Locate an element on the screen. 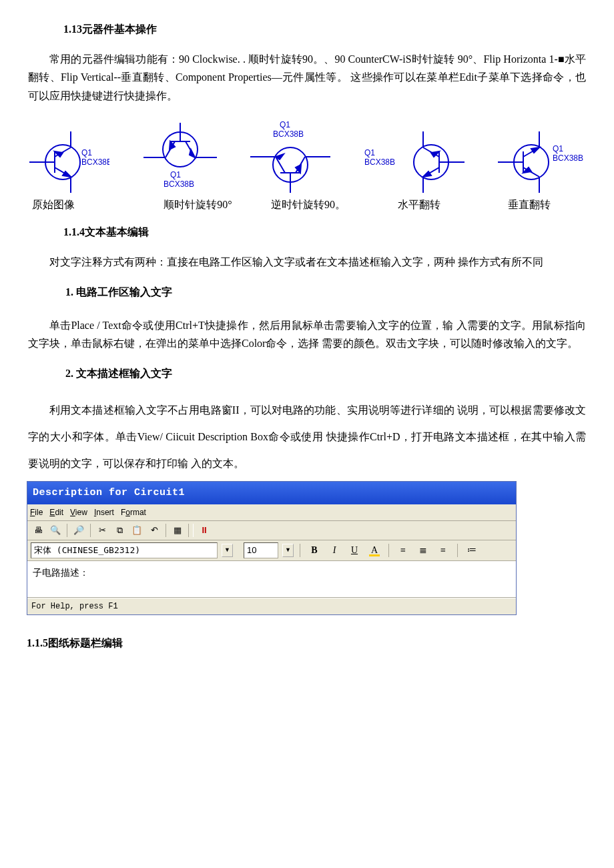  pause-icon: II is located at coordinates (204, 530).